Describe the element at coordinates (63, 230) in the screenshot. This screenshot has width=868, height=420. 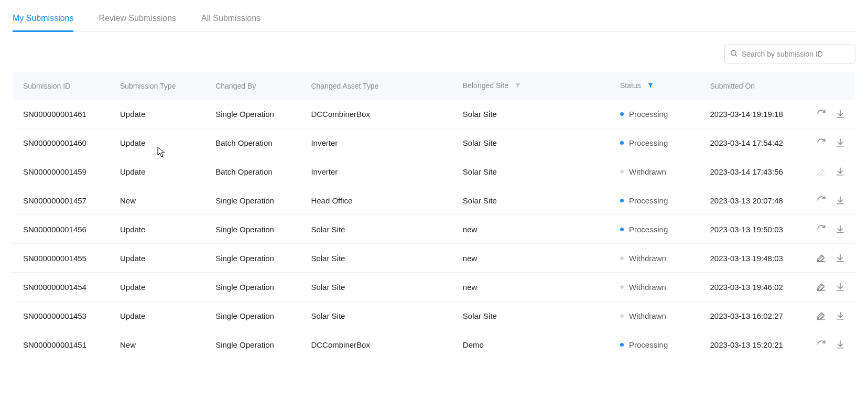
I see `cell-submission-id: SN000000001456` at that location.